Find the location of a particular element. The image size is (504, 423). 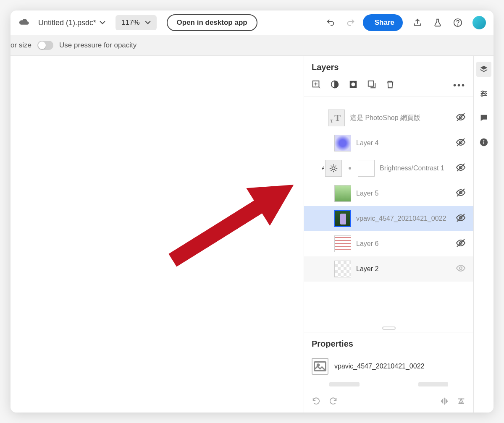

zoom-dropdown: 117% is located at coordinates (136, 23).